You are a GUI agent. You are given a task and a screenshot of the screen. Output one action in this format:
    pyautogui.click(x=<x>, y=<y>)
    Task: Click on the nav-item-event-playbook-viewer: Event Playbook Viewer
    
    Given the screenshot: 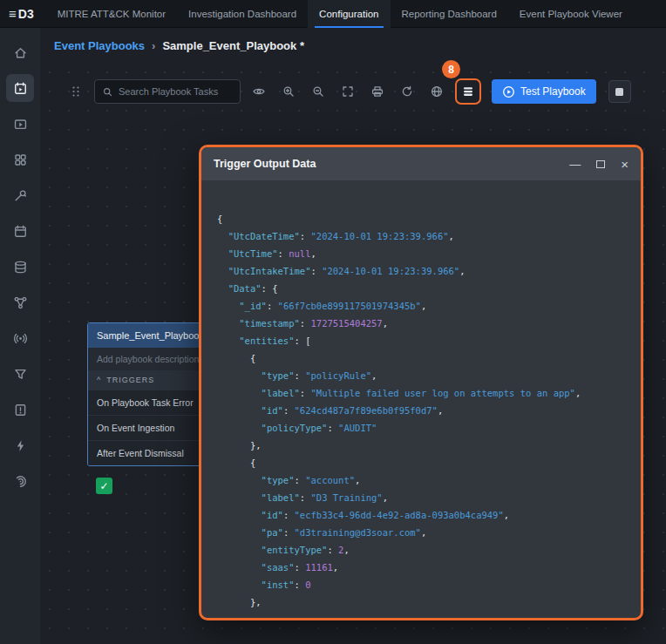 What is the action you would take?
    pyautogui.click(x=571, y=14)
    